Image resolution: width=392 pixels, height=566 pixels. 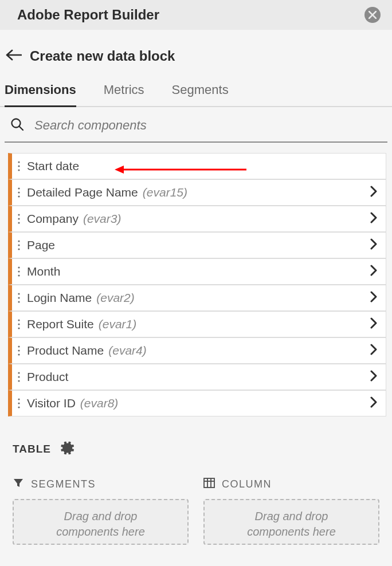 I want to click on close-icon, so click(x=373, y=15).